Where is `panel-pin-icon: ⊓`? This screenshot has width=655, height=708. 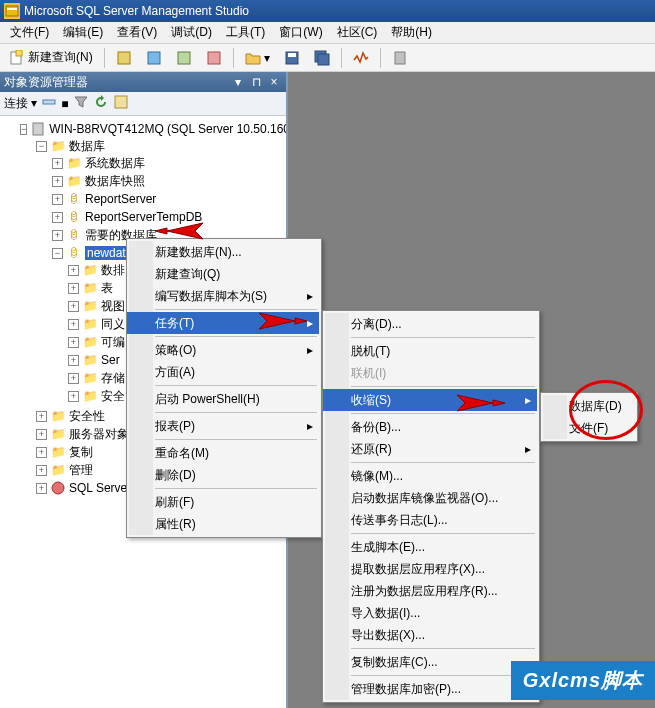
panel-pin-icon: ⊓ is located at coordinates (256, 82).